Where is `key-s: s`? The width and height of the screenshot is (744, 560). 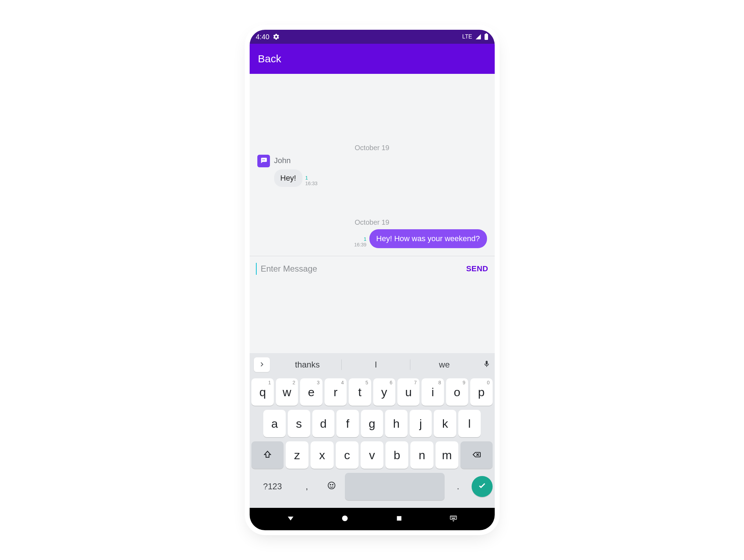
key-s: s is located at coordinates (299, 424).